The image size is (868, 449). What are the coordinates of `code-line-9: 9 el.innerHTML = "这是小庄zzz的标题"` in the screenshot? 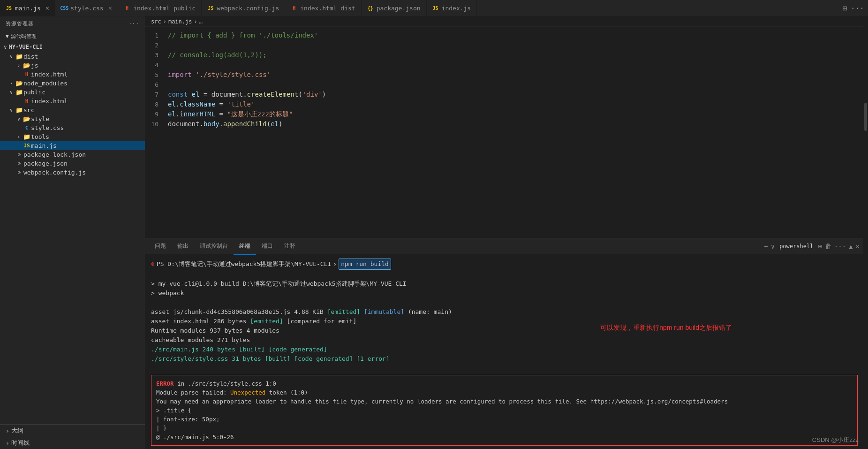 It's located at (505, 114).